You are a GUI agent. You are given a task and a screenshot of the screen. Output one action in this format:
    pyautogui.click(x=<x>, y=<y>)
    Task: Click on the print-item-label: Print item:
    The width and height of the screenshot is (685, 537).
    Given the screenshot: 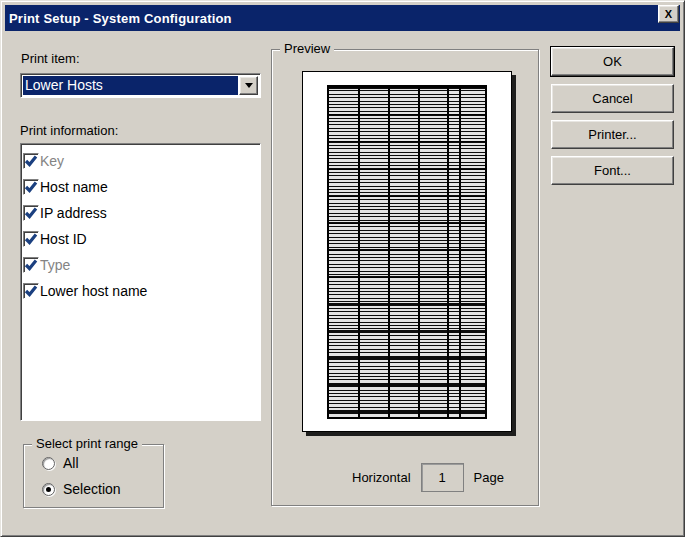 What is the action you would take?
    pyautogui.click(x=50, y=58)
    